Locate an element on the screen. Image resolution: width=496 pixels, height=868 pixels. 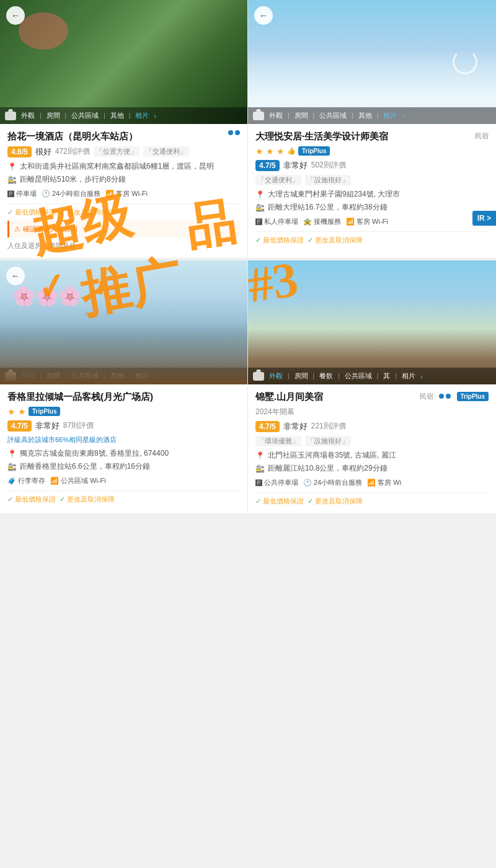
photo-tab-other-1: 其他 is located at coordinates (117, 115).